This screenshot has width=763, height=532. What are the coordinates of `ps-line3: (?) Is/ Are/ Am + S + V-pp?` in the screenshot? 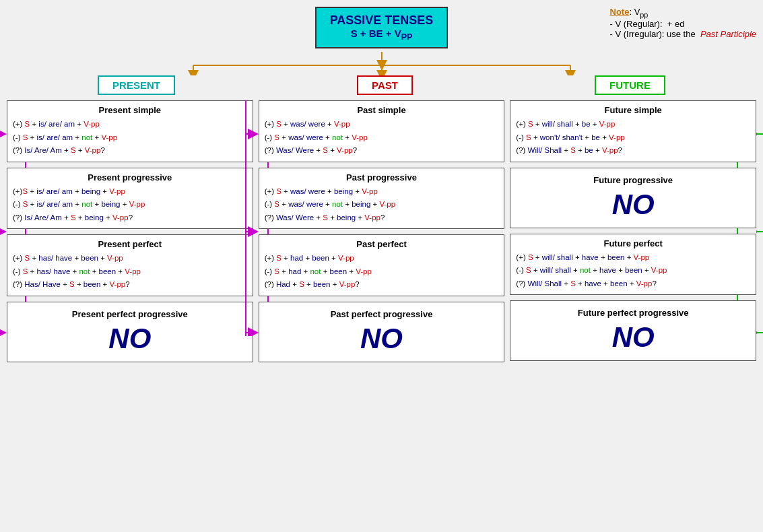 It's located at (130, 151).